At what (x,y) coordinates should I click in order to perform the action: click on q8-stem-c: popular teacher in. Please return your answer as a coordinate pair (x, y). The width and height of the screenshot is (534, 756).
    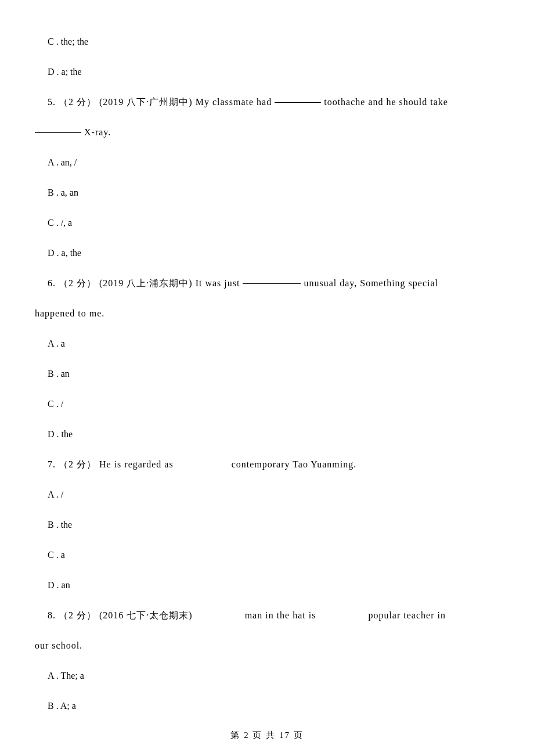
    Looking at the image, I should click on (407, 615).